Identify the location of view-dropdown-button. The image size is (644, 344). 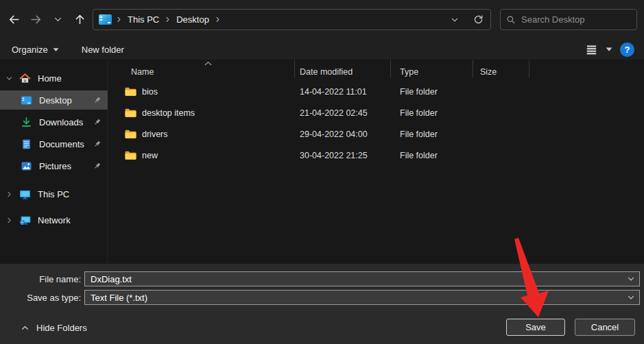
(609, 49).